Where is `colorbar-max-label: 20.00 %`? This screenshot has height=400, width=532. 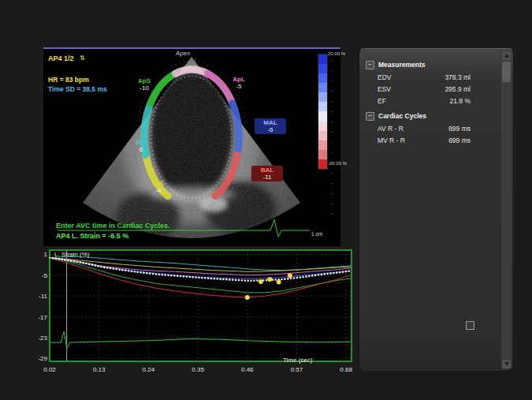
colorbar-max-label: 20.00 % is located at coordinates (337, 54).